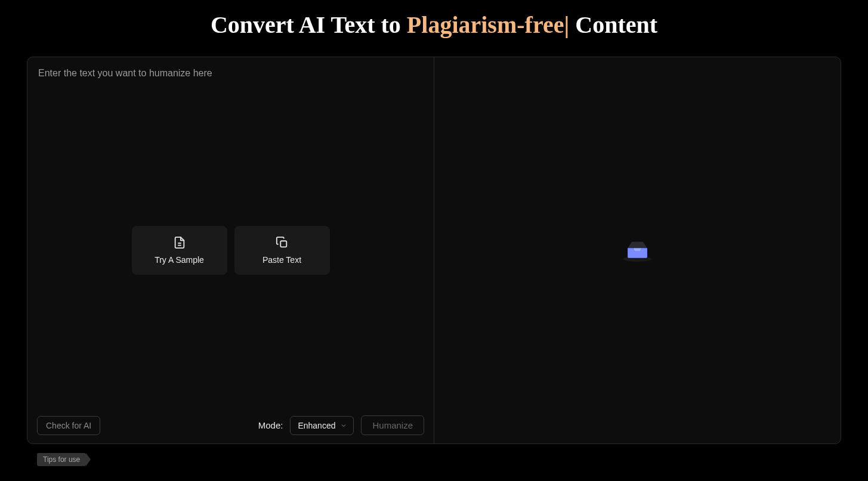 The height and width of the screenshot is (481, 868). Describe the element at coordinates (282, 250) in the screenshot. I see `paste-text-button: Paste Text` at that location.